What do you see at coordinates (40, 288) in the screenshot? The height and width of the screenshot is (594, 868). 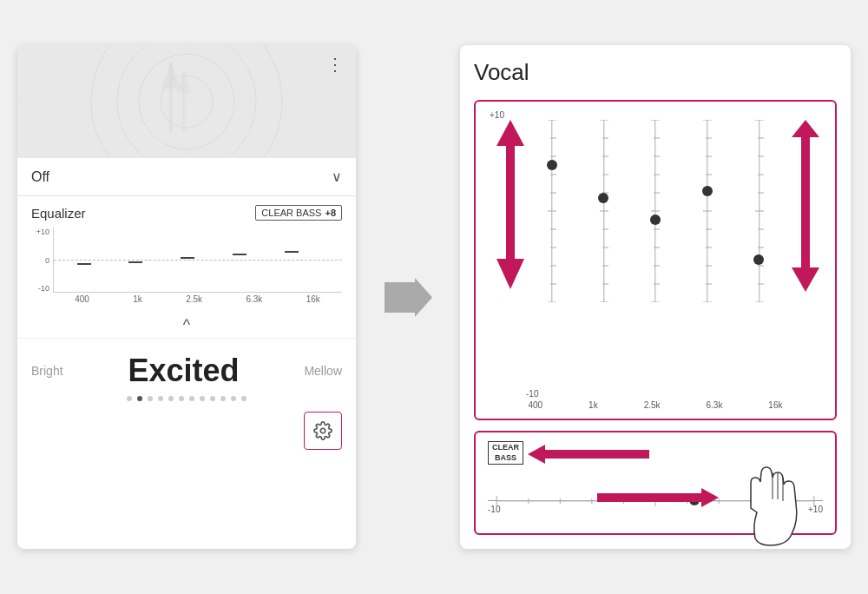 I see `eq-y-bot: -10` at bounding box center [40, 288].